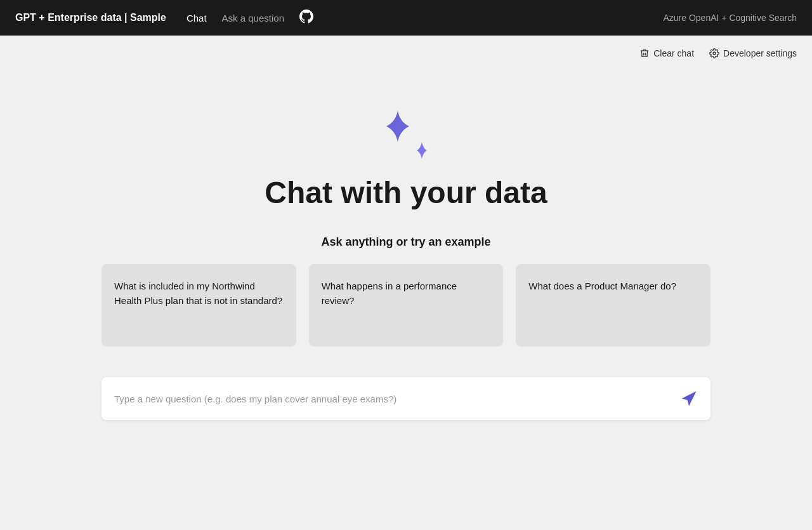 This screenshot has height=530, width=812. What do you see at coordinates (406, 399) in the screenshot?
I see `chat-input-container` at bounding box center [406, 399].